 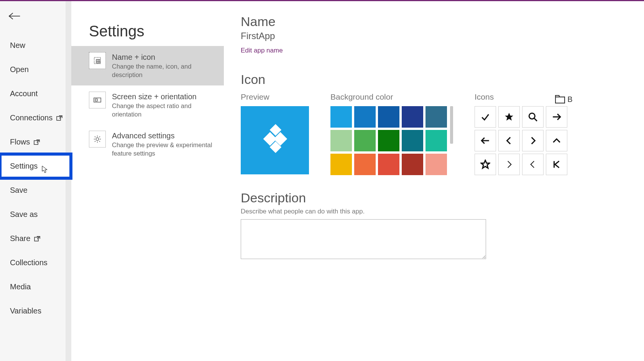 I want to click on icon-preview, so click(x=275, y=140).